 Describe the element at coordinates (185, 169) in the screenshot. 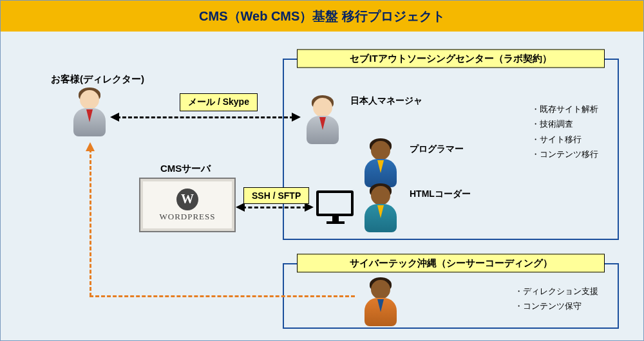

I see `server-label: CMSサーバ` at that location.